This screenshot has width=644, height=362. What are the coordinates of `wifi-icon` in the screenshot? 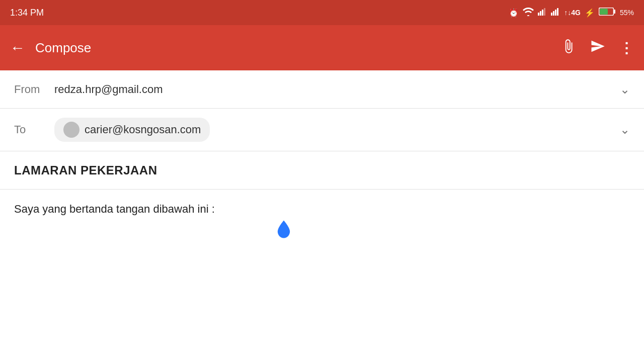 It's located at (528, 13).